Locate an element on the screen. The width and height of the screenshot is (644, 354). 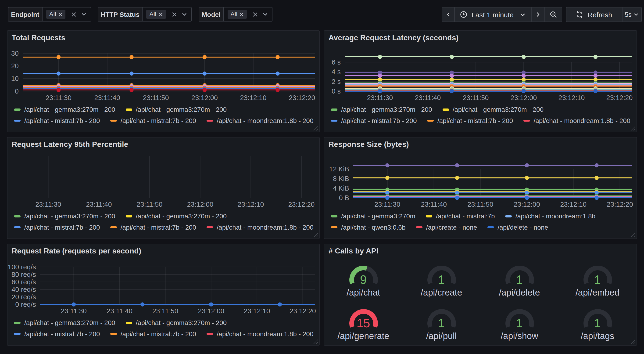
gauge-api-create: 1 /api/create is located at coordinates (442, 280).